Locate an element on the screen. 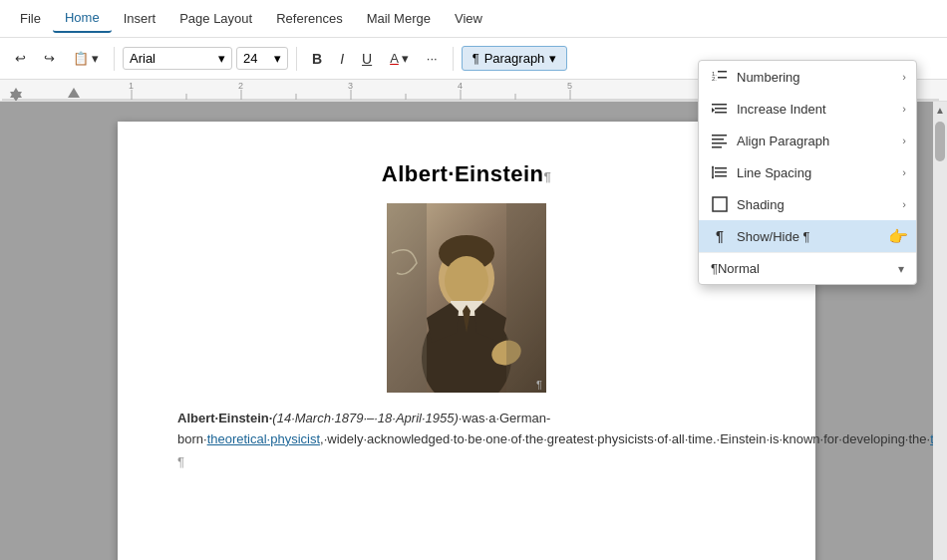 The height and width of the screenshot is (560, 947). menu-references: References is located at coordinates (309, 18).